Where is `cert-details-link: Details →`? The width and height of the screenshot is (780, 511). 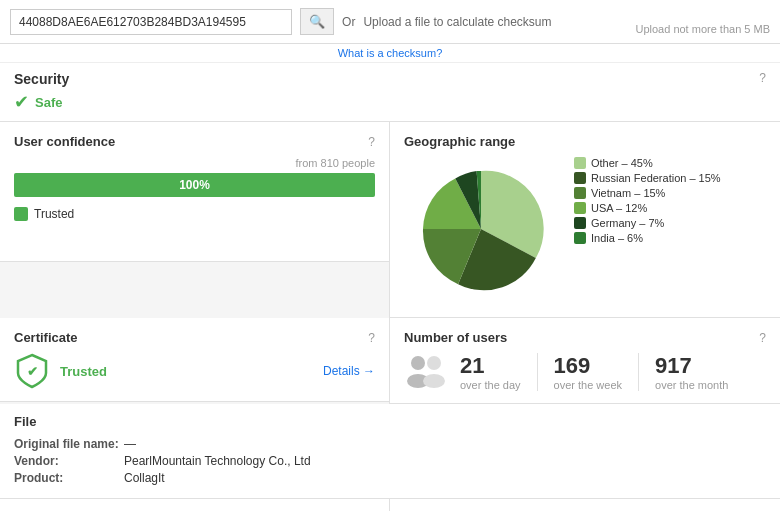
cert-details-link: Details → is located at coordinates (349, 371).